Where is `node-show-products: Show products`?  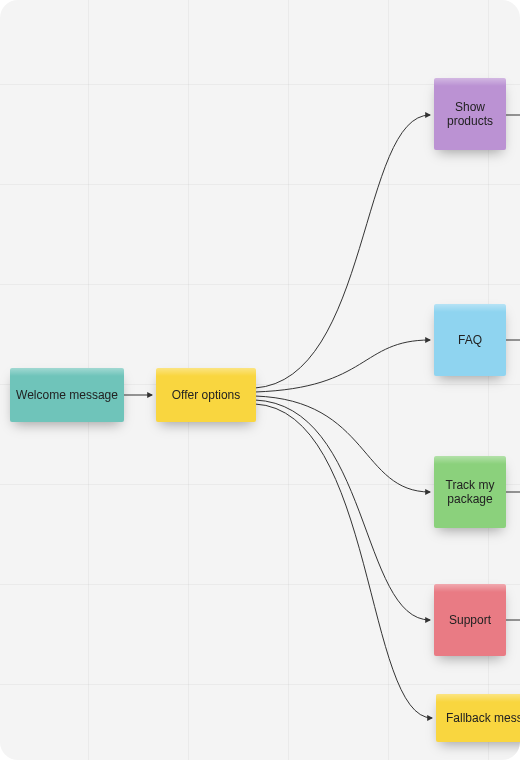 node-show-products: Show products is located at coordinates (470, 114).